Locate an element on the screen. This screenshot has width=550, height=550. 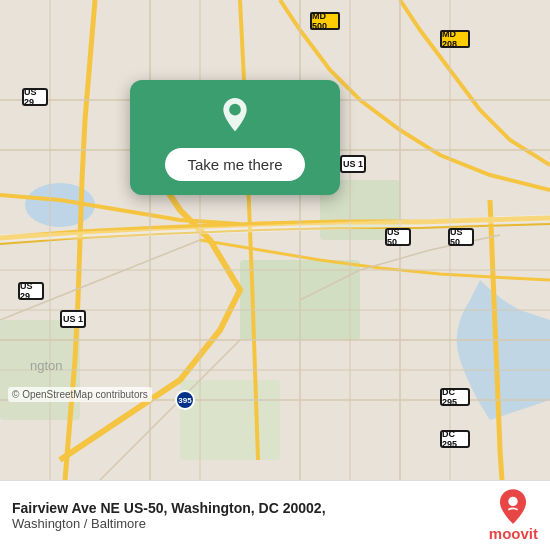
take-me-there-button: Take me there is located at coordinates (234, 164).